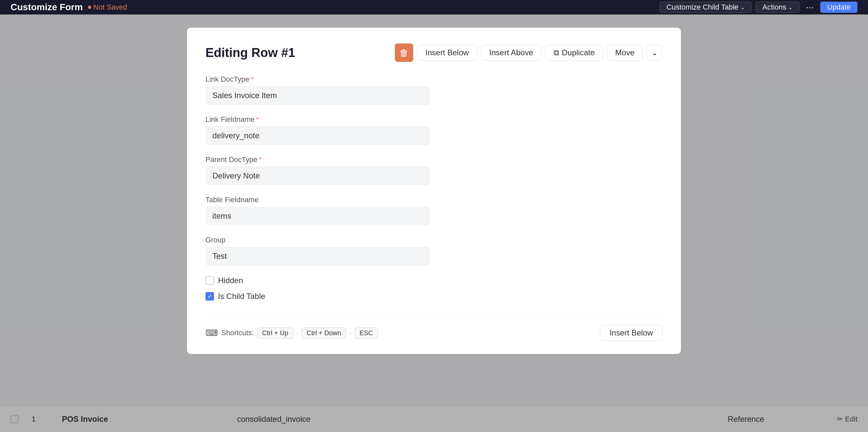  I want to click on hidden-checkbox, so click(210, 280).